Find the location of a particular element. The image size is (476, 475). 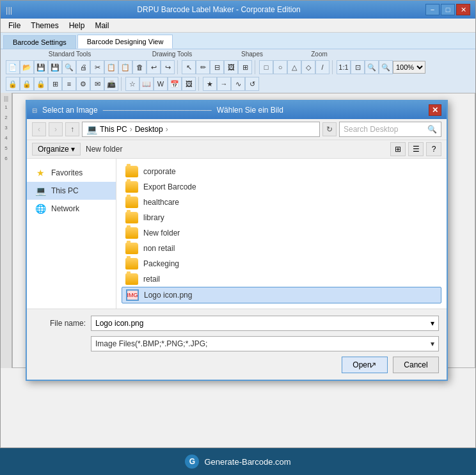

text-btn: W is located at coordinates (161, 84).